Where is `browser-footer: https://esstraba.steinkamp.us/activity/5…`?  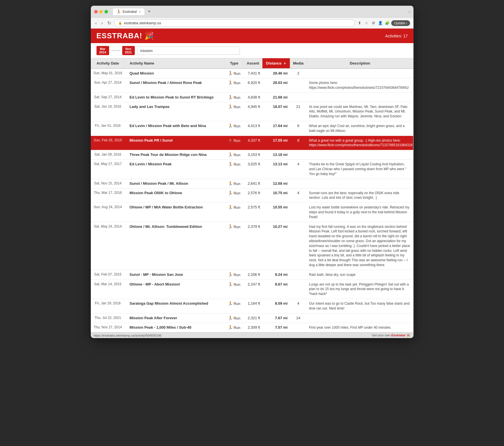 browser-footer: https://esstraba.steinkamp.us/activity/5… is located at coordinates (252, 335).